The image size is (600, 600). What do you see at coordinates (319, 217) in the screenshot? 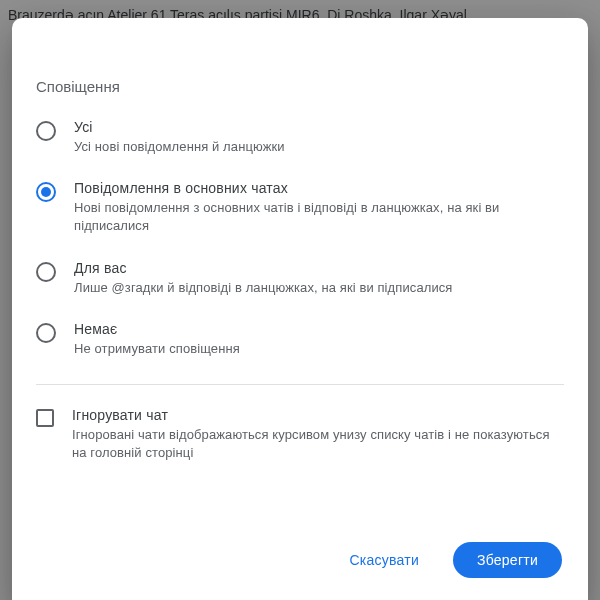
I see `option-desc: Нові повідомлення з основних чатів і від…` at bounding box center [319, 217].